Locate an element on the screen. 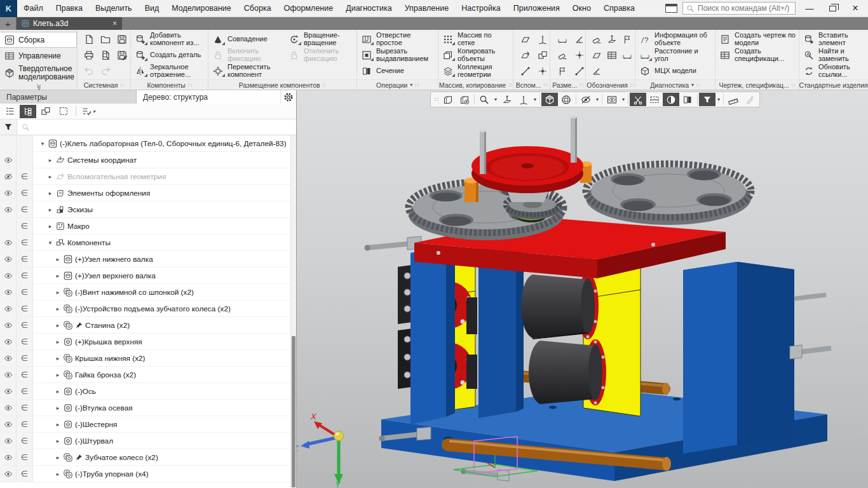 The width and height of the screenshot is (868, 488). tree-item-root: ▾(-)Клеть лабораторная (Тел-0, Сборочных… is located at coordinates (148, 144).